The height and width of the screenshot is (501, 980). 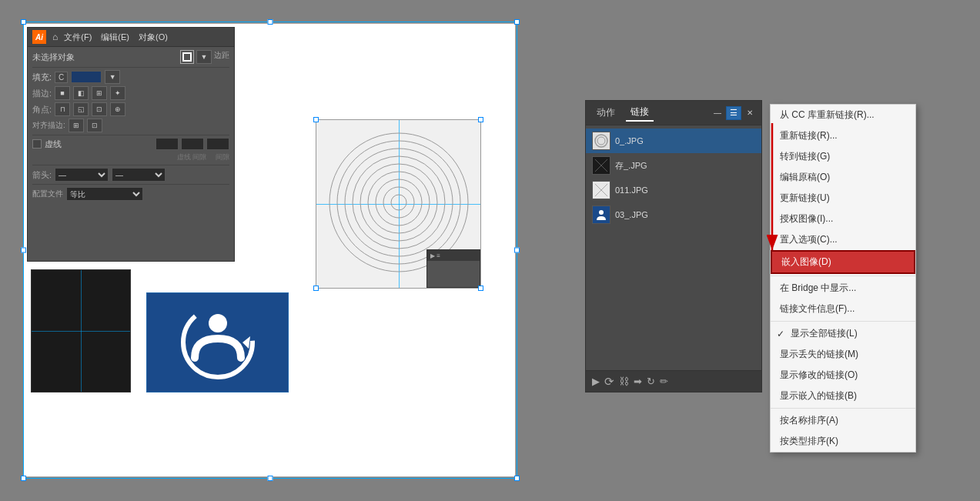 I want to click on links-goto-icon: ➡, so click(x=637, y=382).